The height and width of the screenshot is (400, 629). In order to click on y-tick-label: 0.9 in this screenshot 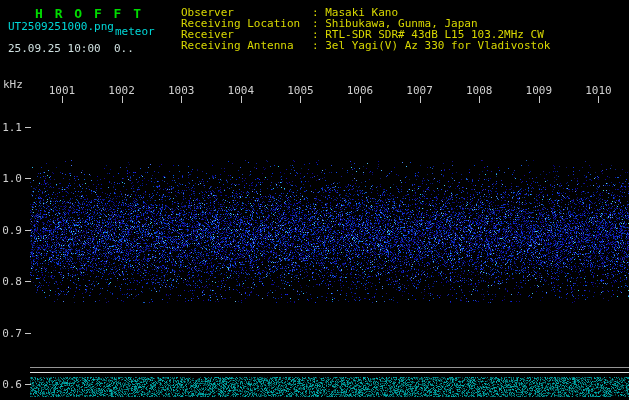, I will do `click(12, 230)`.